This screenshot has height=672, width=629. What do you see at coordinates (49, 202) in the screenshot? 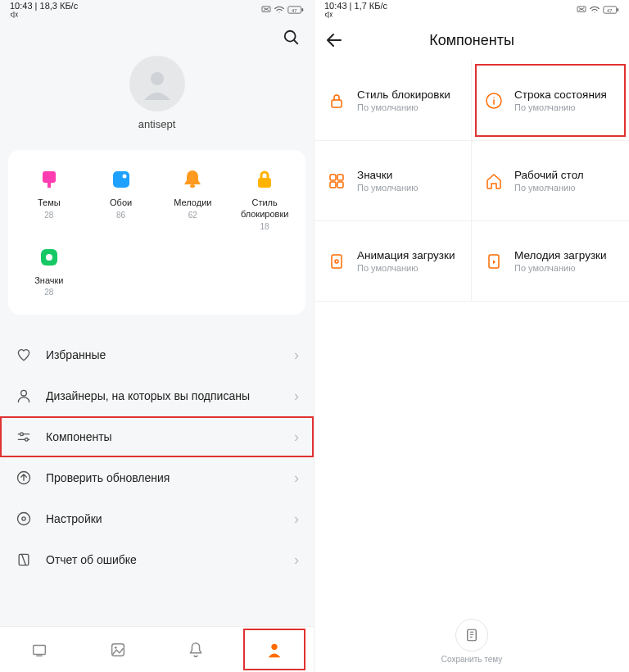
I see `tile-themes: Темы 28` at bounding box center [49, 202].